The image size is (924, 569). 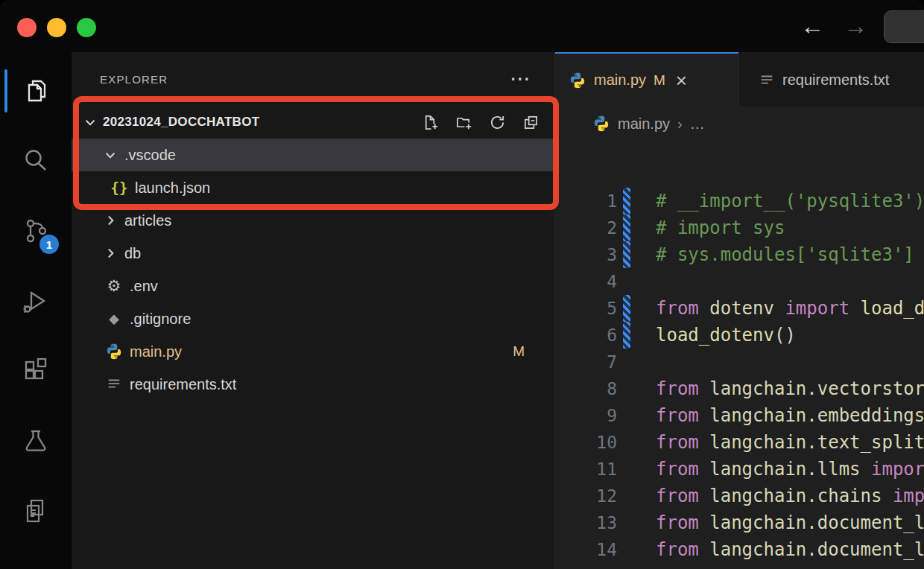 I want to click on chevron-down-icon, so click(x=110, y=155).